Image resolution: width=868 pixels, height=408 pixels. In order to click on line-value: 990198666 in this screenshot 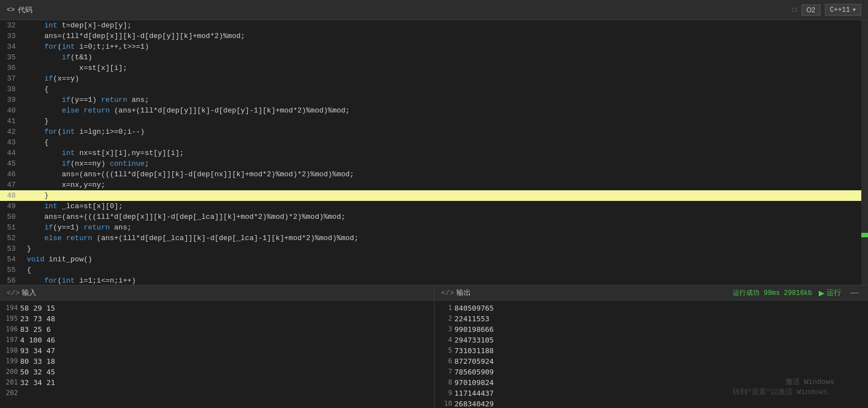, I will do `click(474, 329)`.